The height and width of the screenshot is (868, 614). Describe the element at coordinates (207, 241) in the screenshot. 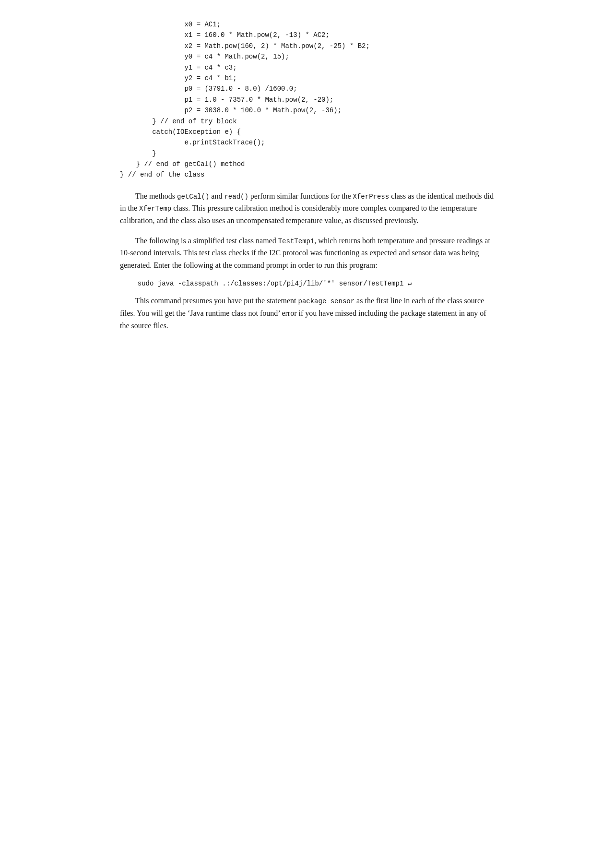

I see `text-following: The following is a simplified test class…` at that location.